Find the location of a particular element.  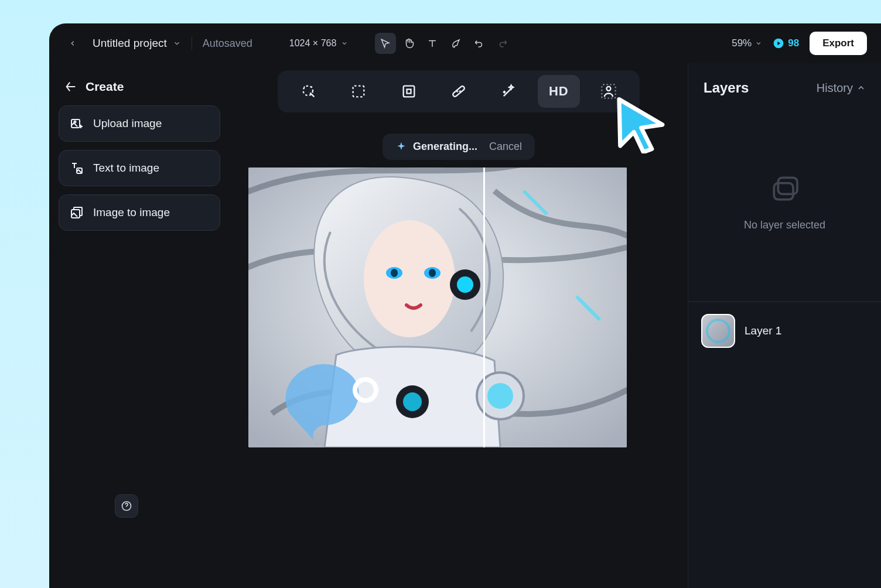

brush-tool is located at coordinates (456, 43).